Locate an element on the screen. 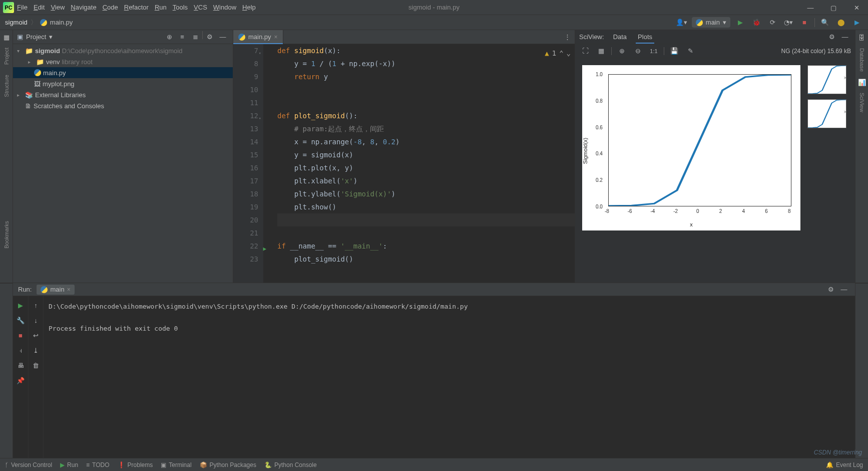 This screenshot has width=868, height=471. menu-edit: Edit is located at coordinates (39, 7).